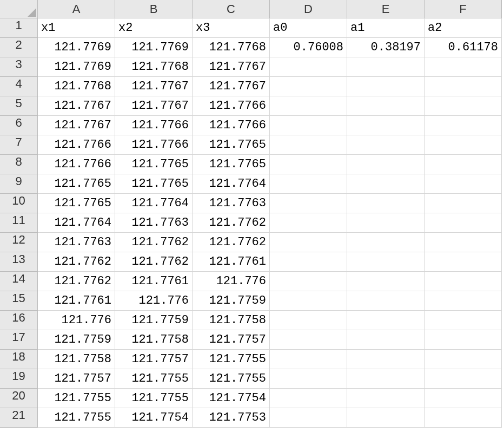 The height and width of the screenshot is (432, 504). What do you see at coordinates (386, 262) in the screenshot?
I see `cell-E13` at bounding box center [386, 262].